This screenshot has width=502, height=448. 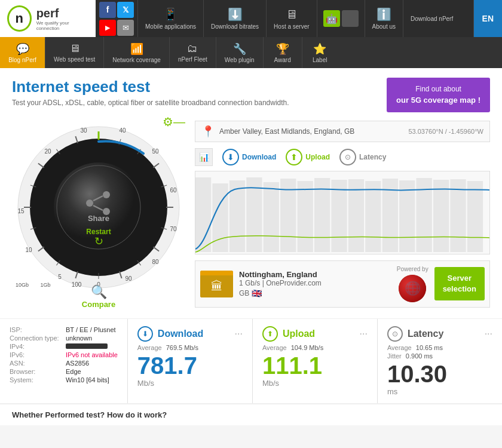 What do you see at coordinates (48, 152) in the screenshot?
I see `svg-text: 20` at bounding box center [48, 152].